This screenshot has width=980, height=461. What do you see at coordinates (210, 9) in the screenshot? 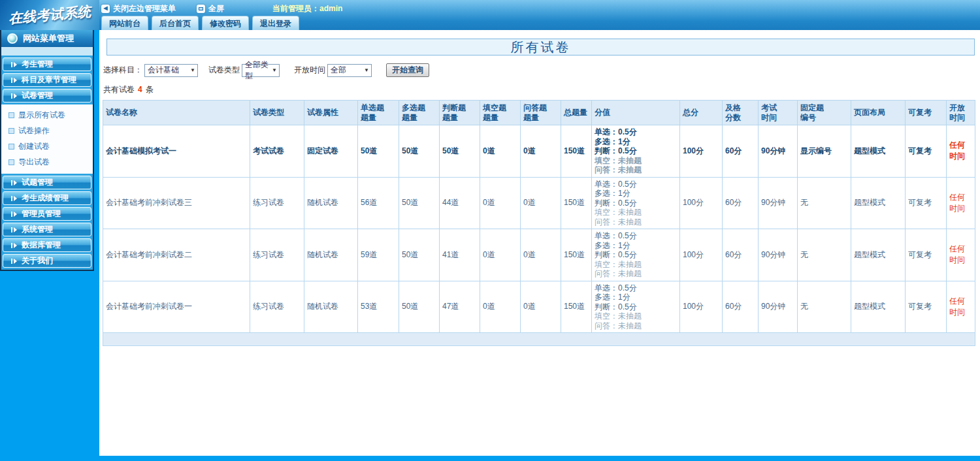
I see `fullscreen-link: 全屏` at bounding box center [210, 9].